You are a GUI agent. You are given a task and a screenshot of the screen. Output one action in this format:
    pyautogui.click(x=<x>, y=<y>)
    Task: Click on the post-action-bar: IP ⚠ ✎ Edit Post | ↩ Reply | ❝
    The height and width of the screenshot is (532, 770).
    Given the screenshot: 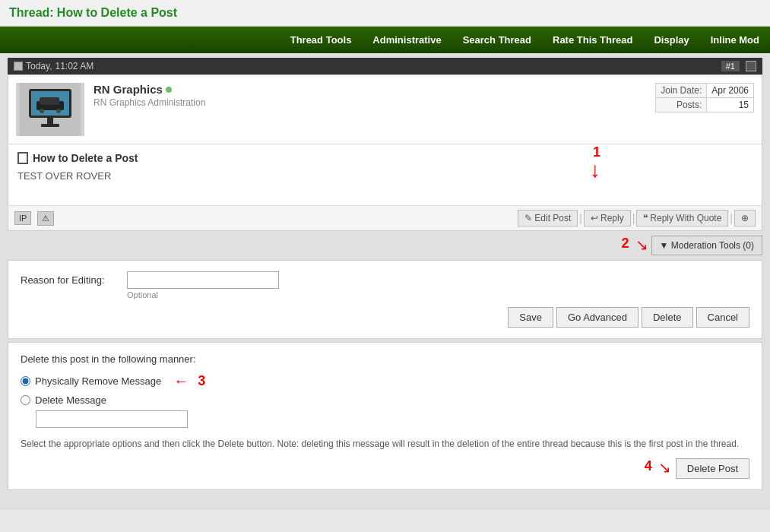 What is the action you would take?
    pyautogui.click(x=385, y=217)
    